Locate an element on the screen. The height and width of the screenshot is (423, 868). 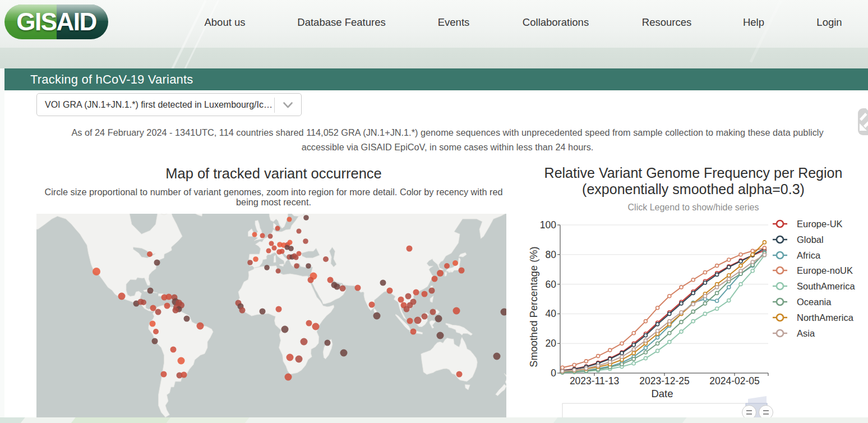
svg-text: Africa is located at coordinates (809, 255).